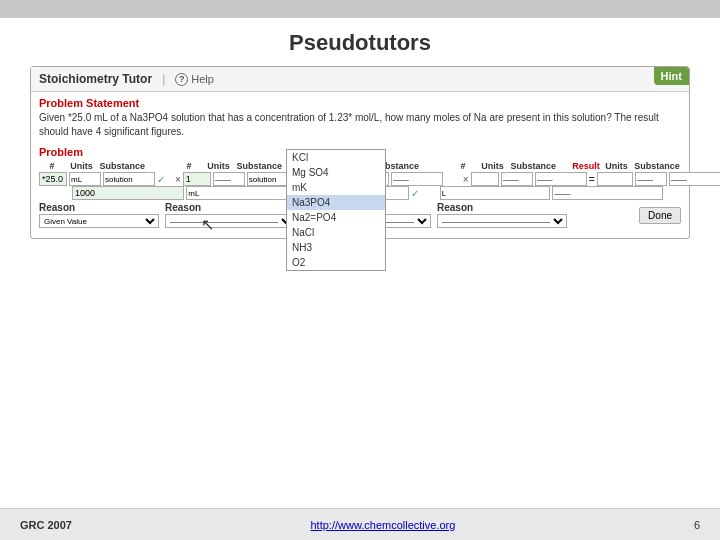  What do you see at coordinates (208, 224) in the screenshot?
I see `cursor-arrow-icon: ↖` at bounding box center [208, 224].